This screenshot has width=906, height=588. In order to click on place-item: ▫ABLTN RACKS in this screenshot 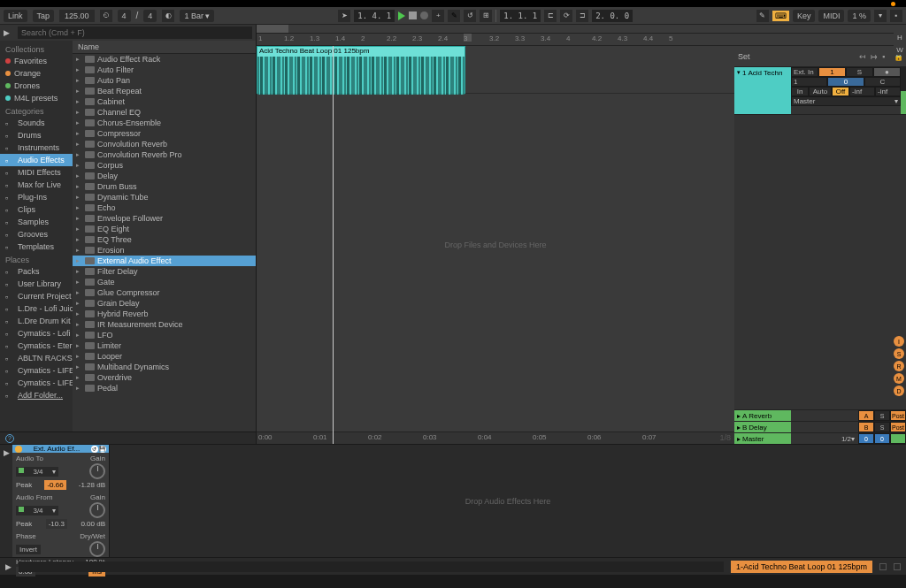, I will do `click(36, 358)`.